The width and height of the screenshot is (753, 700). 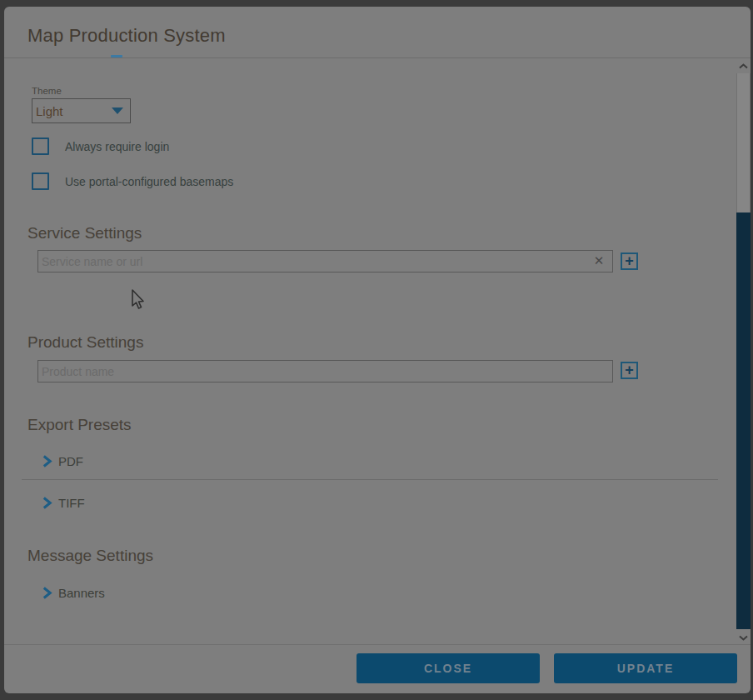 I want to click on vertical-scrollbar, so click(x=743, y=352).